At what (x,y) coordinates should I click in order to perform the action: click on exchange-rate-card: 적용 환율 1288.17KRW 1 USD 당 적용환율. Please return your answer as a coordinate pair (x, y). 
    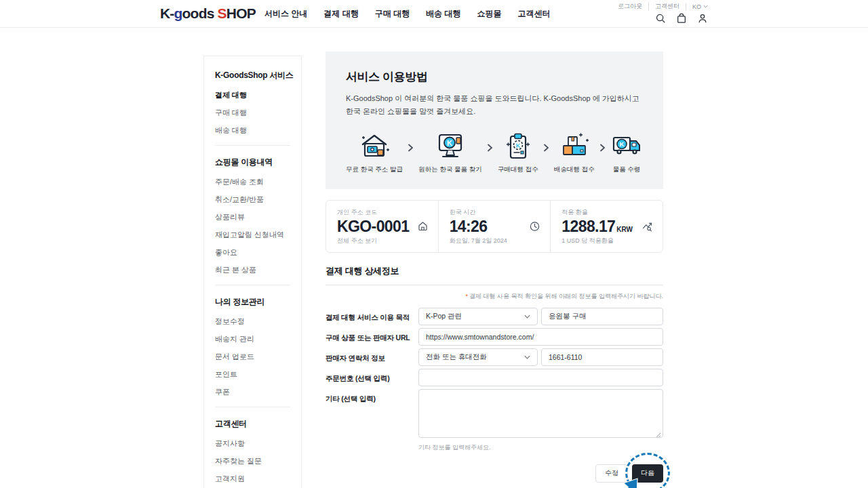
    Looking at the image, I should click on (606, 226).